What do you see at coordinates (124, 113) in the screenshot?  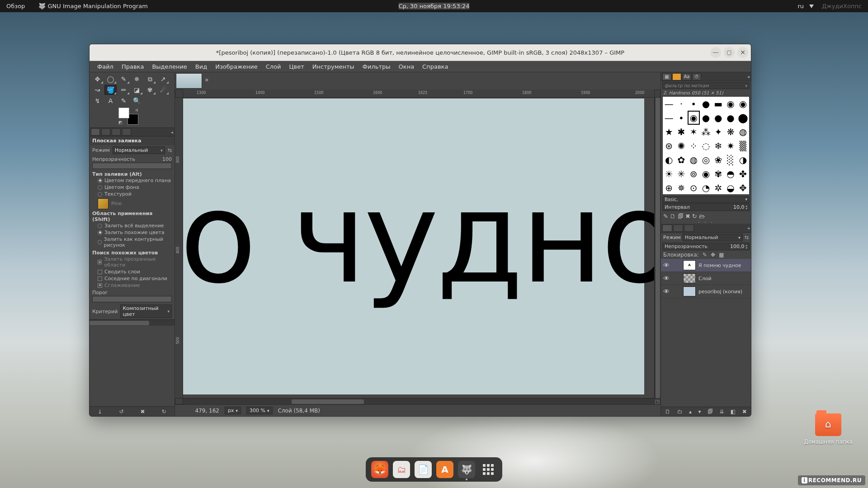 I see `fg-color-swatch` at bounding box center [124, 113].